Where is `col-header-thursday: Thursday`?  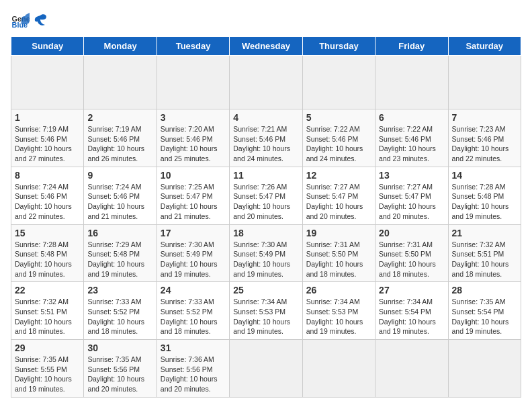
col-header-thursday: Thursday is located at coordinates (339, 46).